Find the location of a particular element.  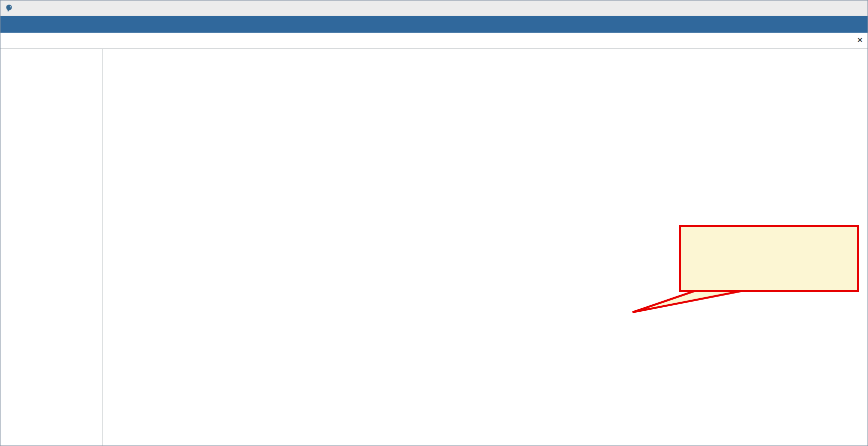

close-panel-icon: × is located at coordinates (860, 40).